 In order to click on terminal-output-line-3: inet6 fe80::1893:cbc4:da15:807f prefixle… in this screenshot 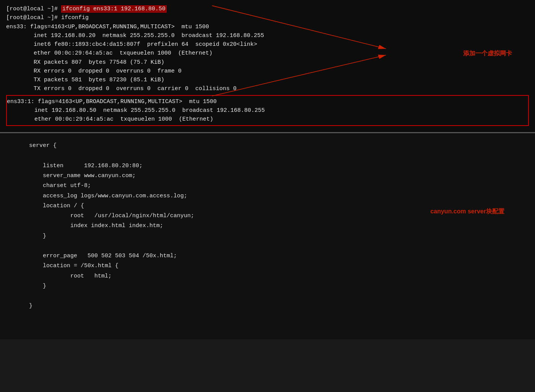, I will do `click(268, 44)`.